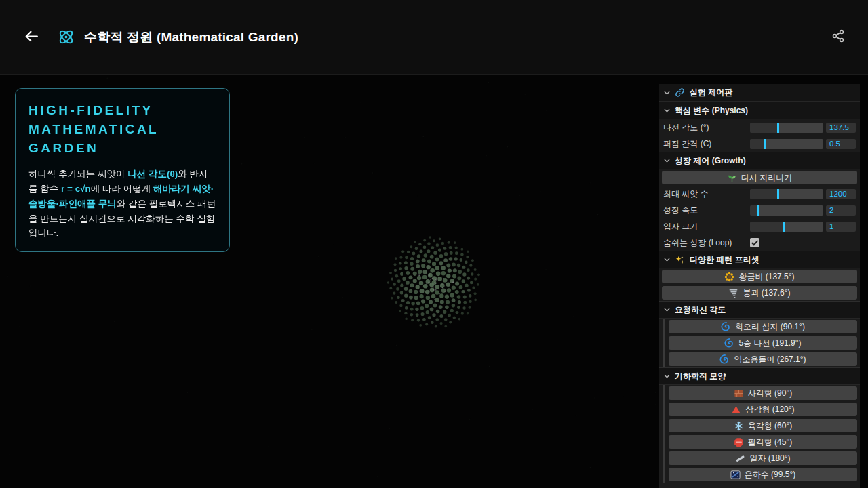 The width and height of the screenshot is (868, 488). What do you see at coordinates (707, 226) in the screenshot?
I see `slider-label: 입자 크기` at bounding box center [707, 226].